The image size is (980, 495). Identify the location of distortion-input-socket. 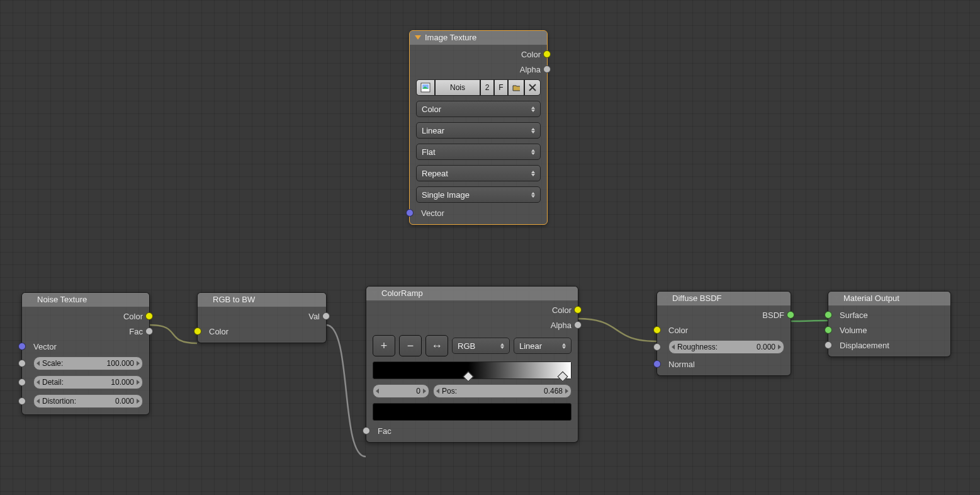
(22, 401).